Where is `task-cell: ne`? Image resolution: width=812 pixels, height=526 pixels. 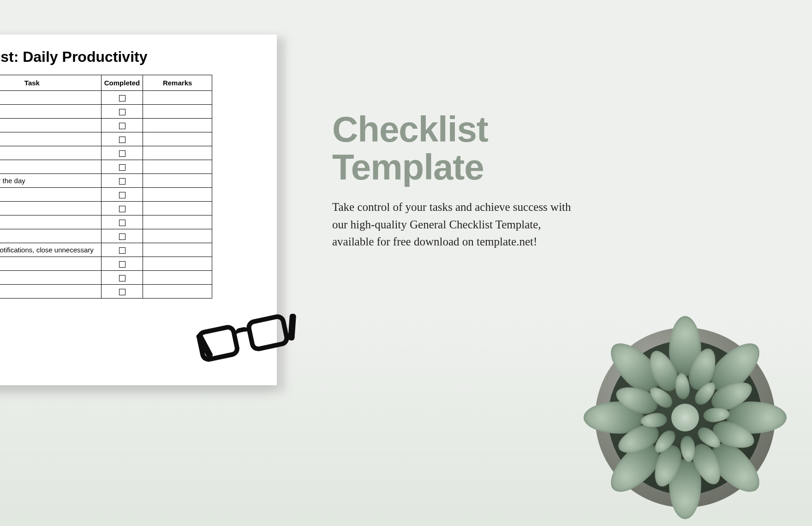
task-cell: ne is located at coordinates (51, 236).